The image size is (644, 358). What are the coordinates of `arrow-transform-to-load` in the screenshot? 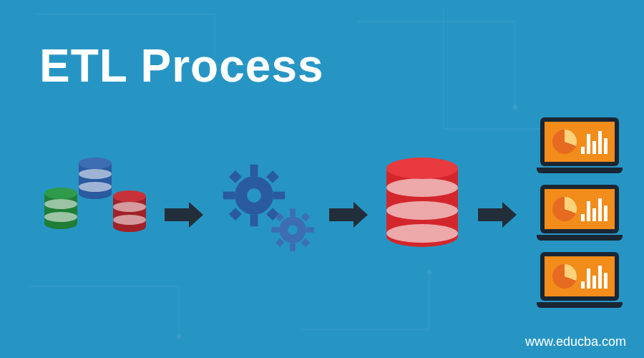 It's located at (348, 215).